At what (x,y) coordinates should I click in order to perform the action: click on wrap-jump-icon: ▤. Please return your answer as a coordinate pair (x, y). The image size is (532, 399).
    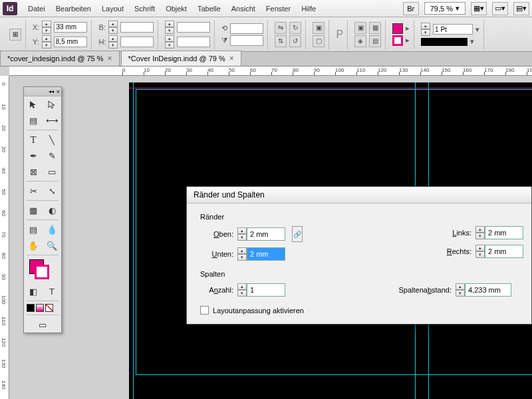
    Looking at the image, I should click on (375, 41).